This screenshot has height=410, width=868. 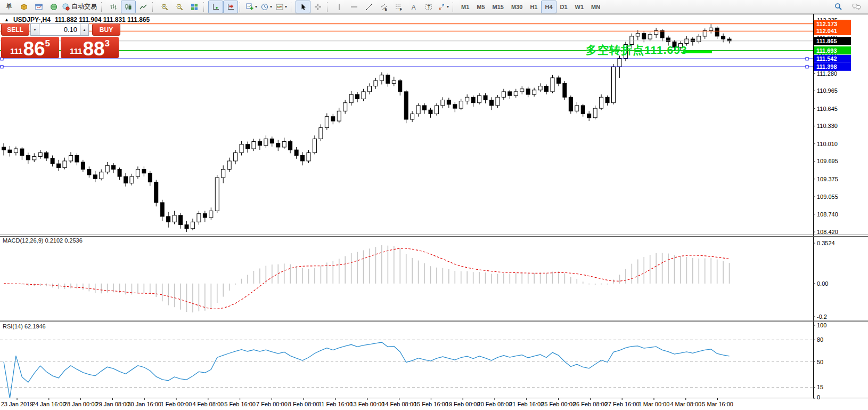 What do you see at coordinates (827, 74) in the screenshot?
I see `svg-text: 111.280` at bounding box center [827, 74].